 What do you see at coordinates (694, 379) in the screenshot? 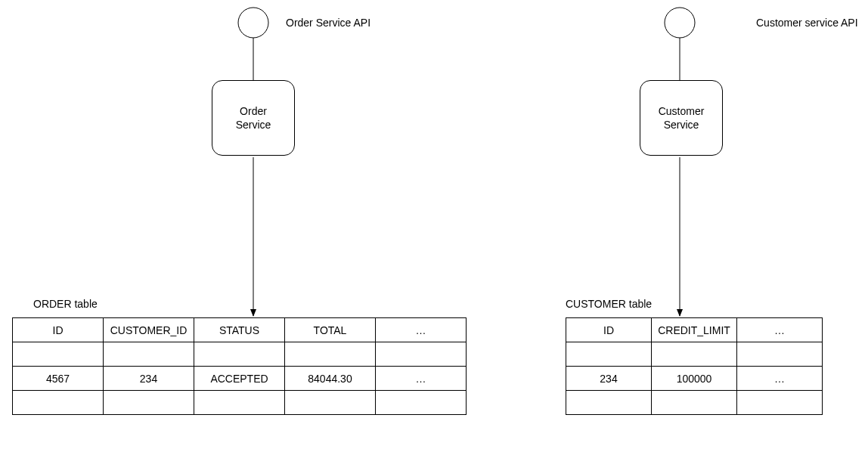
I see `table-row: 234 100000 …` at bounding box center [694, 379].